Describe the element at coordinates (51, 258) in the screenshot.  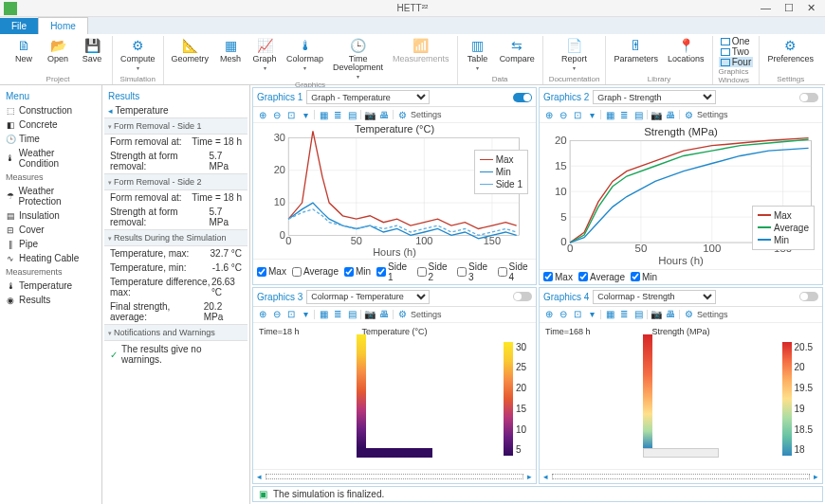
I see `menu-heating-cable: ∿Heating Cable` at that location.